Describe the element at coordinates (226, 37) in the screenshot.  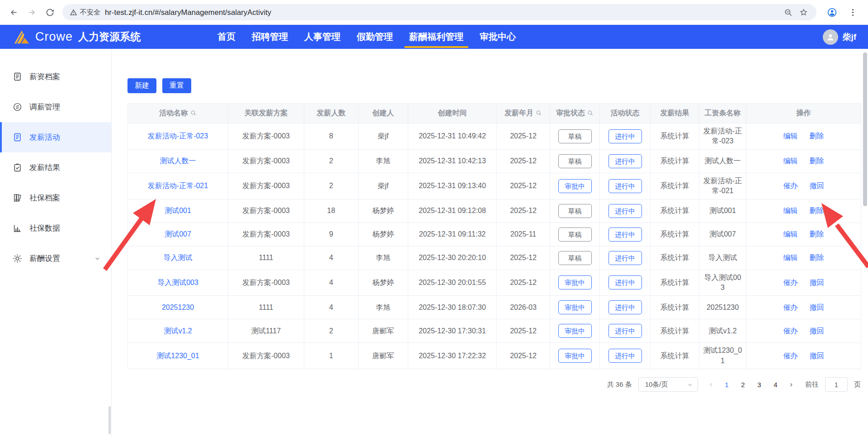
I see `nav-item-home: 首页` at that location.